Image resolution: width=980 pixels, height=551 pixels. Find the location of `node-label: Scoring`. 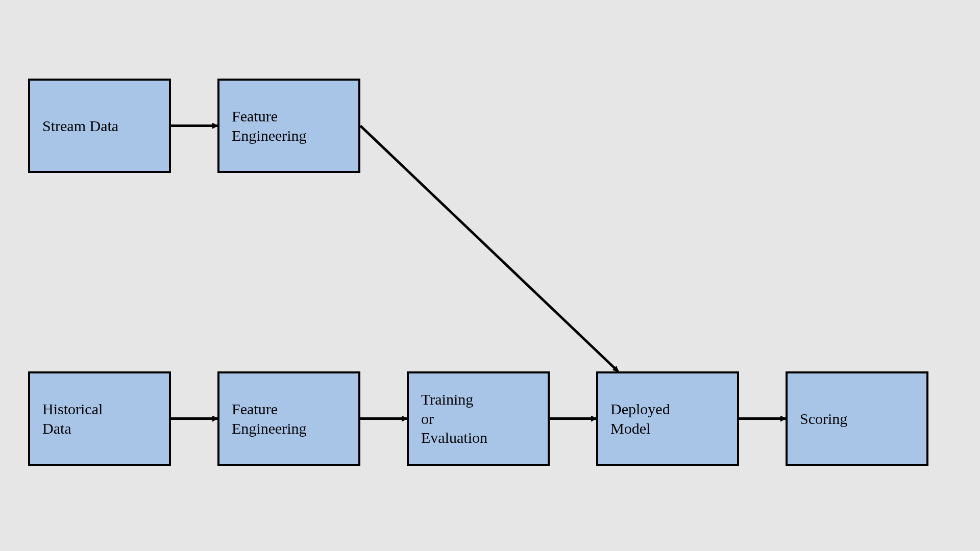

node-label: Scoring is located at coordinates (824, 419).